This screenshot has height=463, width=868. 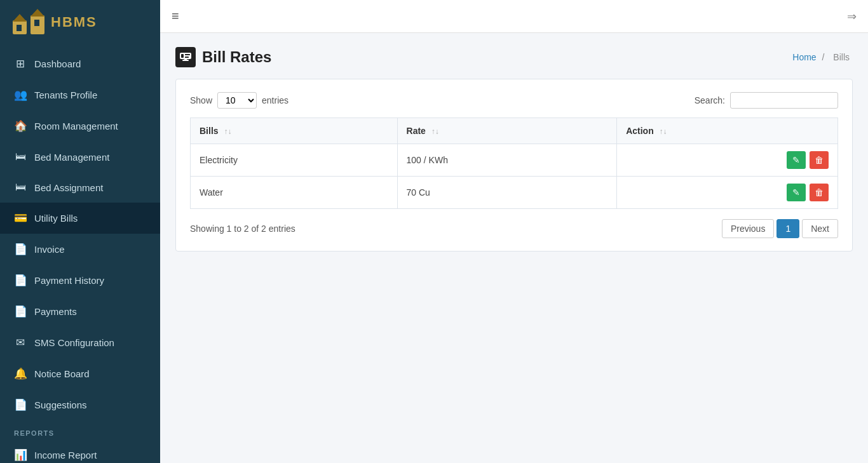 What do you see at coordinates (514, 163) in the screenshot?
I see `bill-rates-table: Bills ↑↓ Rate ↑↓ Action ↑↓` at bounding box center [514, 163].